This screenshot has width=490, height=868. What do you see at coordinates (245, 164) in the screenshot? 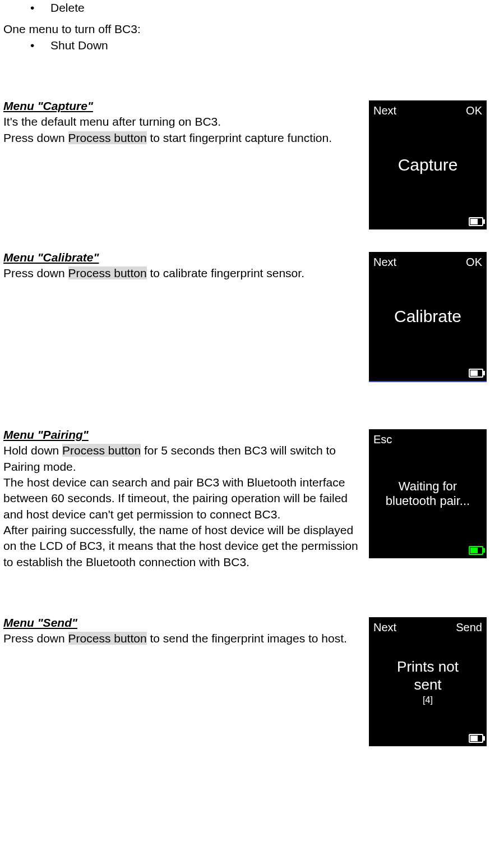
I see `section-capture: Menu "Capture" It's the default menu aft…` at bounding box center [245, 164].